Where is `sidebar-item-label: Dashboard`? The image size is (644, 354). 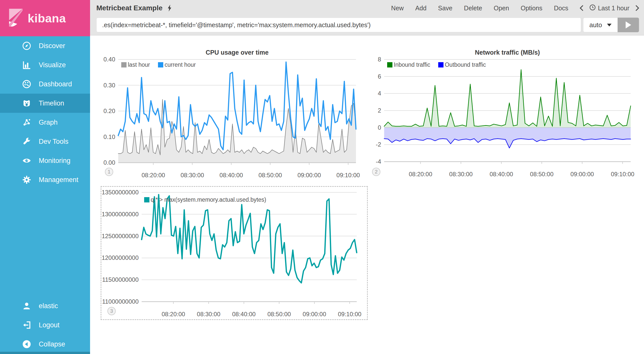 sidebar-item-label: Dashboard is located at coordinates (55, 84).